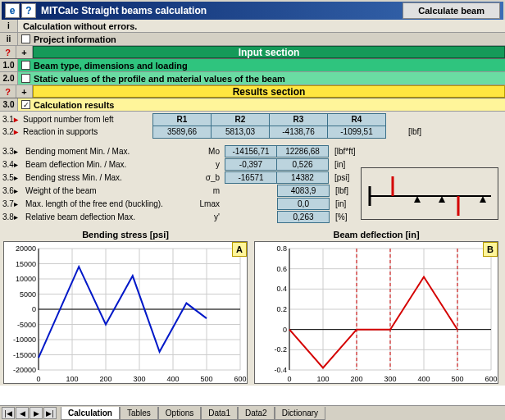 The width and height of the screenshot is (505, 420). Describe the element at coordinates (252, 120) in the screenshot. I see `support-header-row: 3.1▸ Support number from left R1R2R3R4` at that location.